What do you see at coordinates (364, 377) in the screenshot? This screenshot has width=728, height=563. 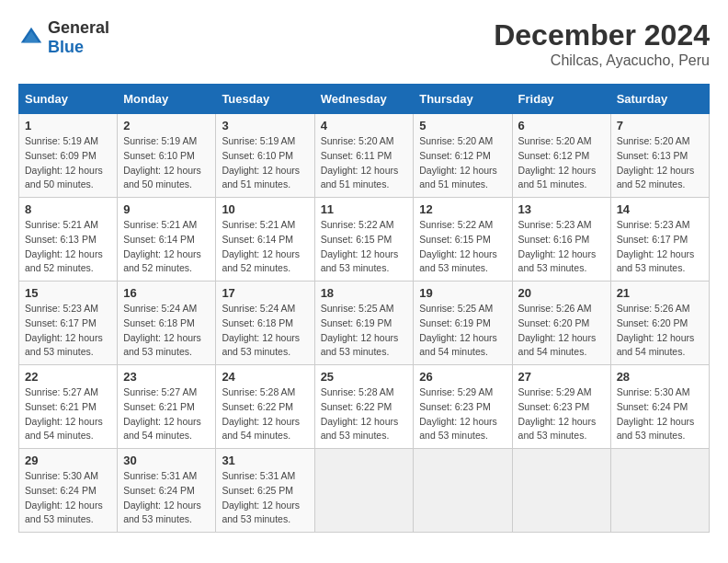 I see `day-number: 25` at bounding box center [364, 377].